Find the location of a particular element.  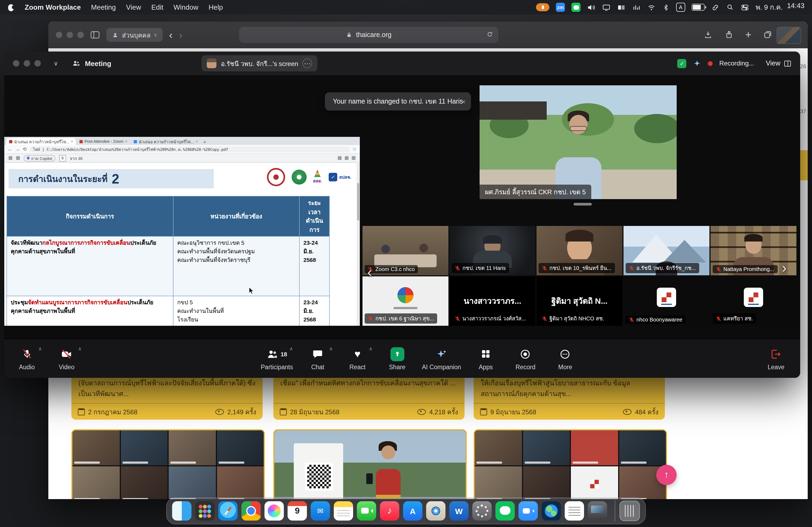

mic-in-use-indicator is located at coordinates (542, 7).